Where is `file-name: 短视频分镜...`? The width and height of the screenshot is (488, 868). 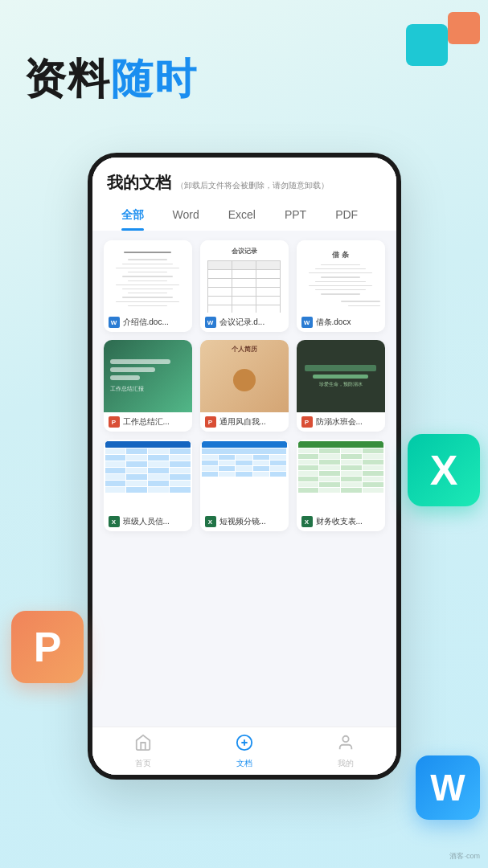 file-name: 短视频分镜... is located at coordinates (243, 522).